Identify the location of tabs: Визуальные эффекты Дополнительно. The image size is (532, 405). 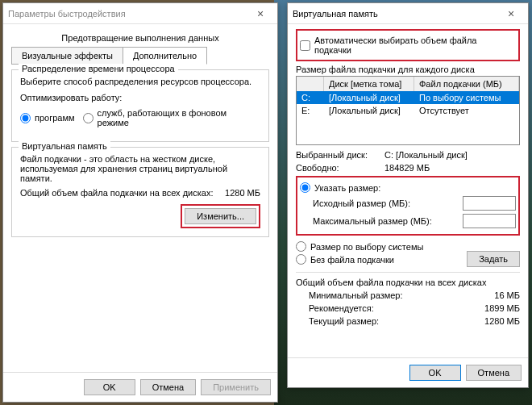
(140, 56).